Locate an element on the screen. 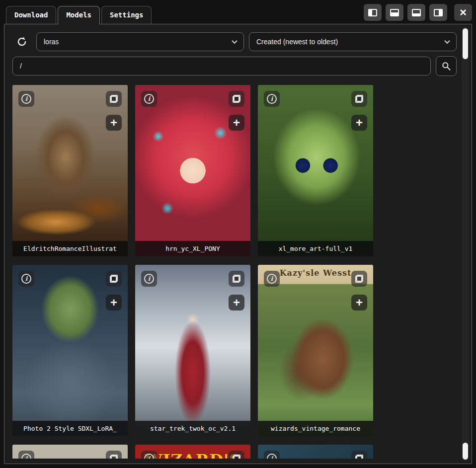  layout-left-icon is located at coordinates (373, 13).